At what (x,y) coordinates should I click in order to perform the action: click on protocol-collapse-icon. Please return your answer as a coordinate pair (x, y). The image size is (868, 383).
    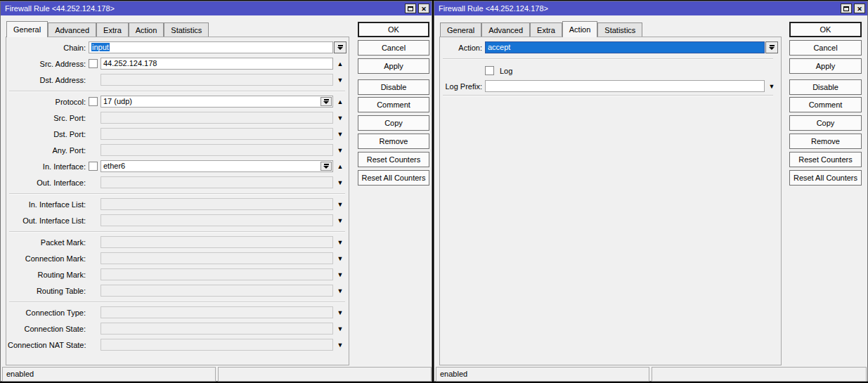
    Looking at the image, I should click on (340, 101).